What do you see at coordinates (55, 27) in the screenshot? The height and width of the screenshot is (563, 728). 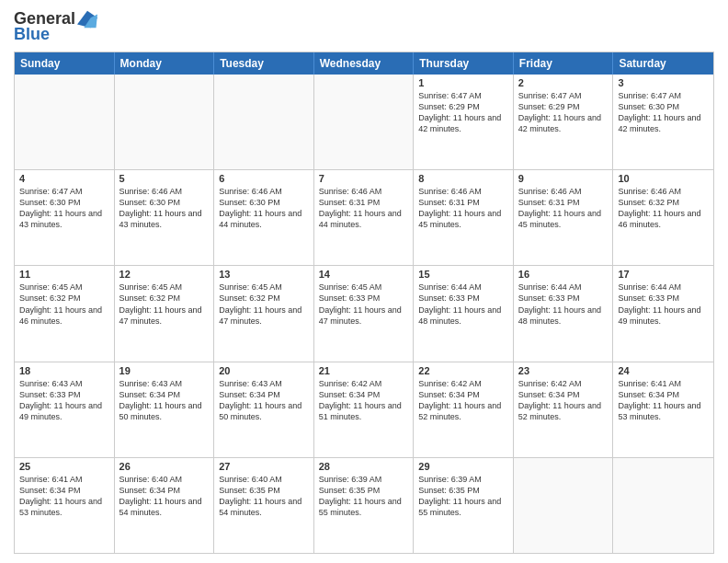 I see `logo: General Blue` at bounding box center [55, 27].